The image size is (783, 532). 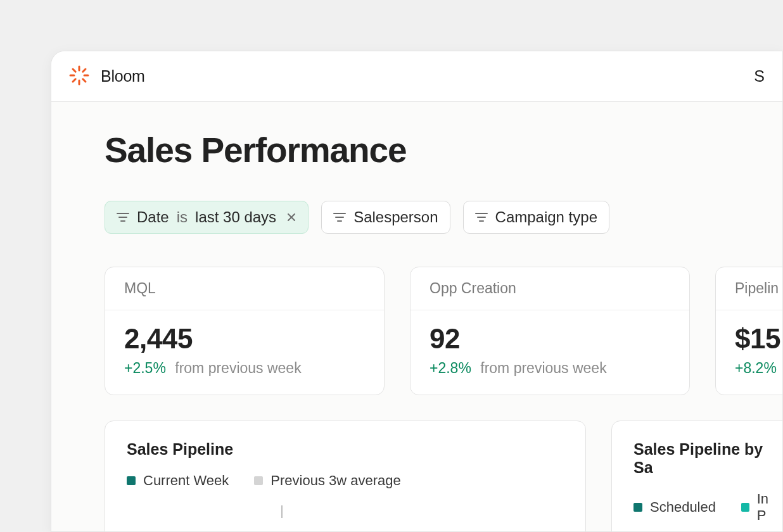 I want to click on topbar-right-text: S, so click(x=759, y=76).